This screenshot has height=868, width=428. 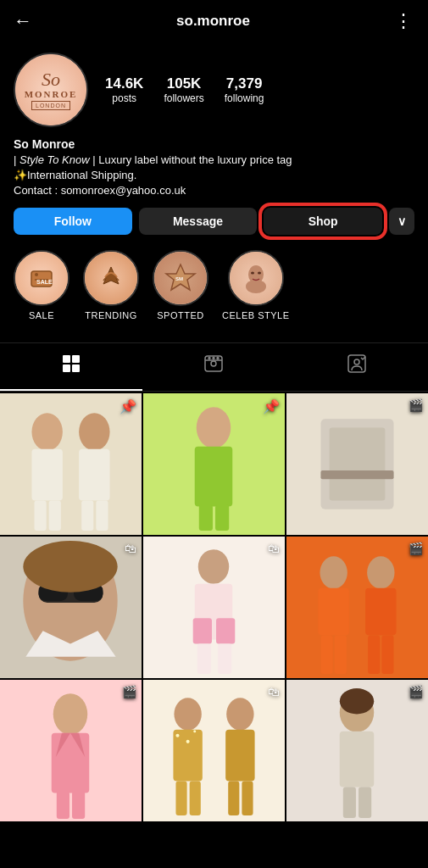 I want to click on highlight-sale-image: SALE, so click(x=42, y=278).